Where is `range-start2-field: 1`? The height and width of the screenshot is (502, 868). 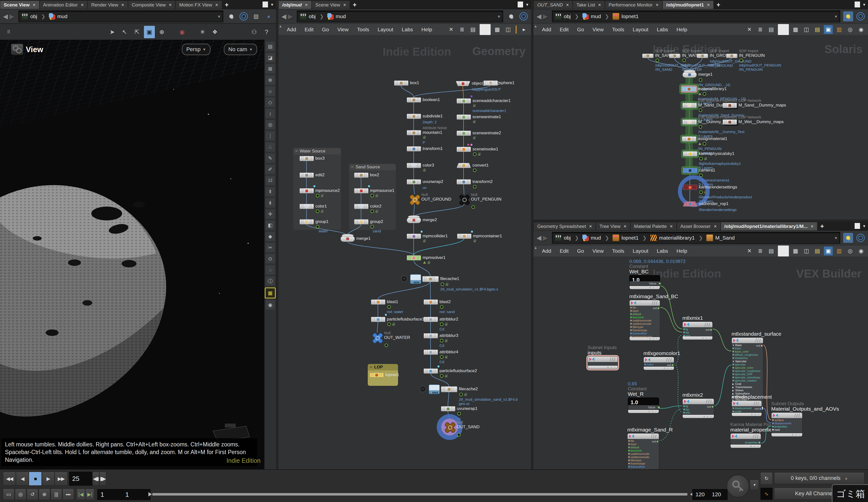 range-start2-field: 1 is located at coordinates (136, 495).